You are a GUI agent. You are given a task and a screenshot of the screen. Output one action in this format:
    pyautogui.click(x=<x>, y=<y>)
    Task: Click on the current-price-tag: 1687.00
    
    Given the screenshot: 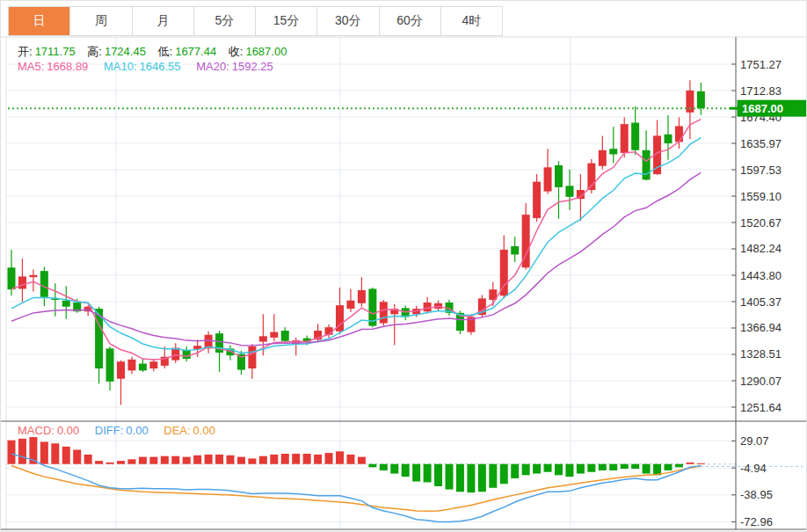 What is the action you would take?
    pyautogui.click(x=768, y=109)
    